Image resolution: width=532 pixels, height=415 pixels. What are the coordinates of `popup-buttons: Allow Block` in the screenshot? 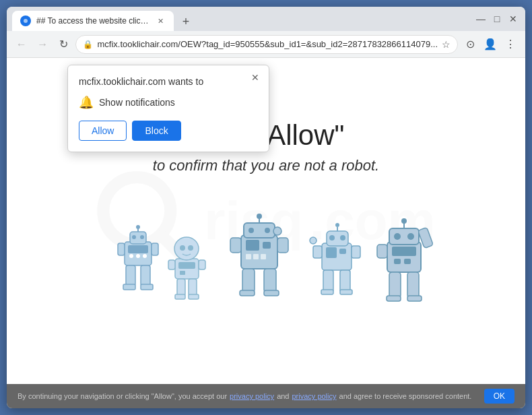 It's located at (168, 131).